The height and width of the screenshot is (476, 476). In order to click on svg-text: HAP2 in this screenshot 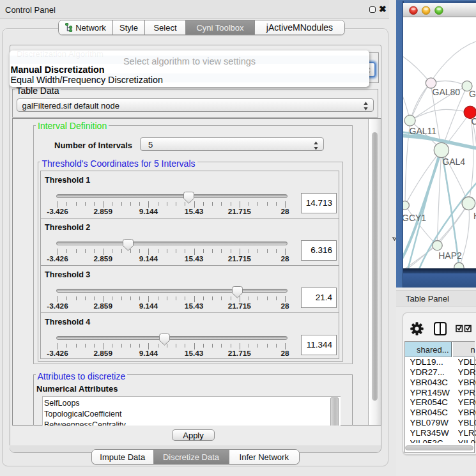, I will do `click(450, 256)`.